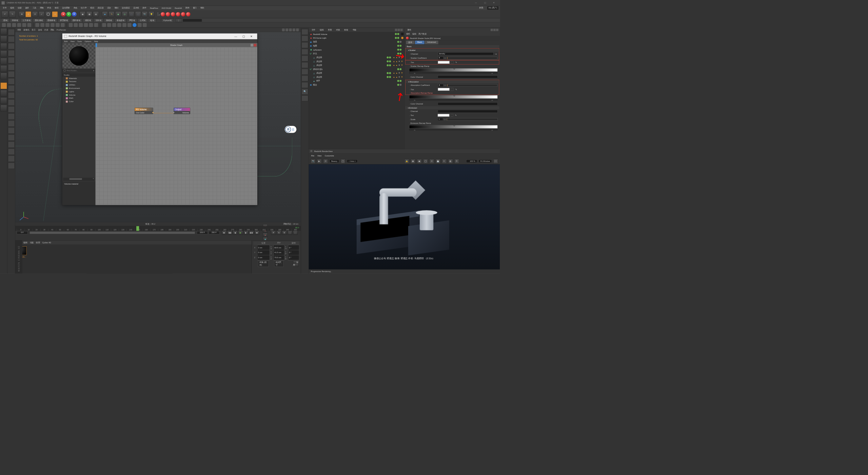 Image resolution: width=868 pixels, height=475 pixels. What do you see at coordinates (79, 88) in the screenshot?
I see `node-category: Environment` at bounding box center [79, 88].